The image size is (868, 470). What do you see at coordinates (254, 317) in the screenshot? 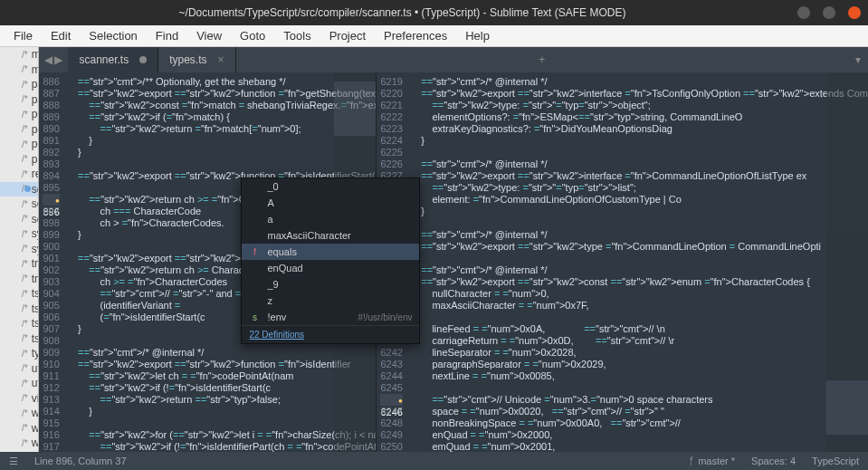
I see `completion-kind-icon: s` at bounding box center [254, 317].